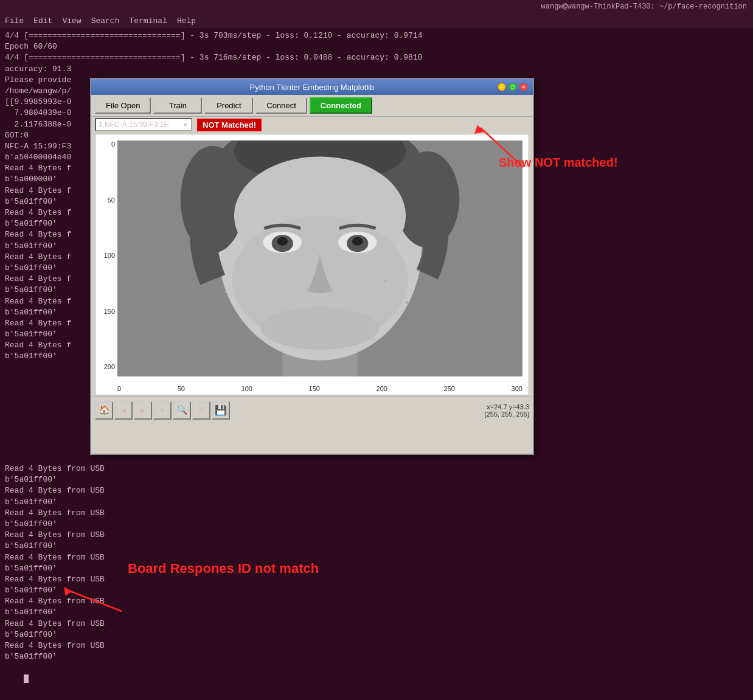 The width and height of the screenshot is (753, 700). Describe the element at coordinates (45, 213) in the screenshot. I see `terminal-line-16: Read 4 Bytes f` at that location.